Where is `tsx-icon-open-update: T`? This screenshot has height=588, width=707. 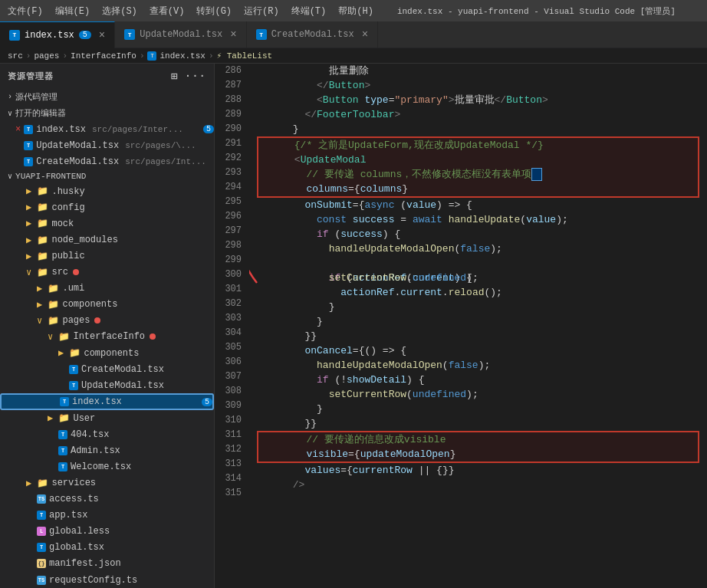
tsx-icon-open-update: T is located at coordinates (28, 146).